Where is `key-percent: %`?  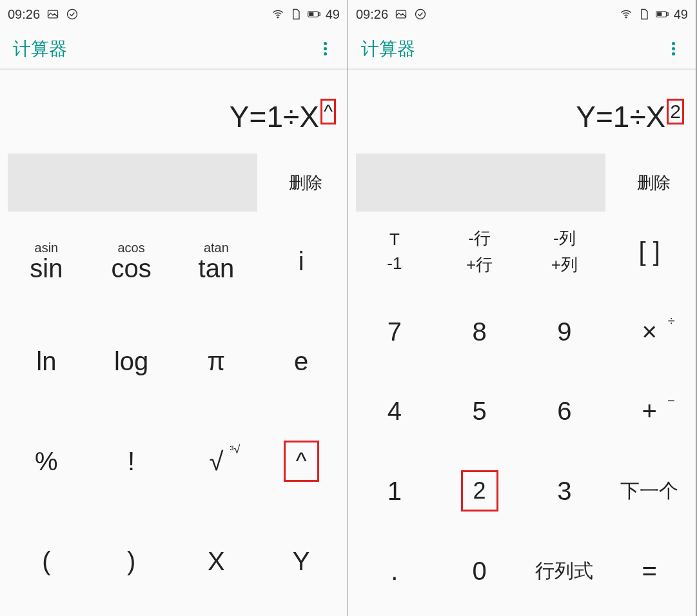
key-percent: % is located at coordinates (46, 462).